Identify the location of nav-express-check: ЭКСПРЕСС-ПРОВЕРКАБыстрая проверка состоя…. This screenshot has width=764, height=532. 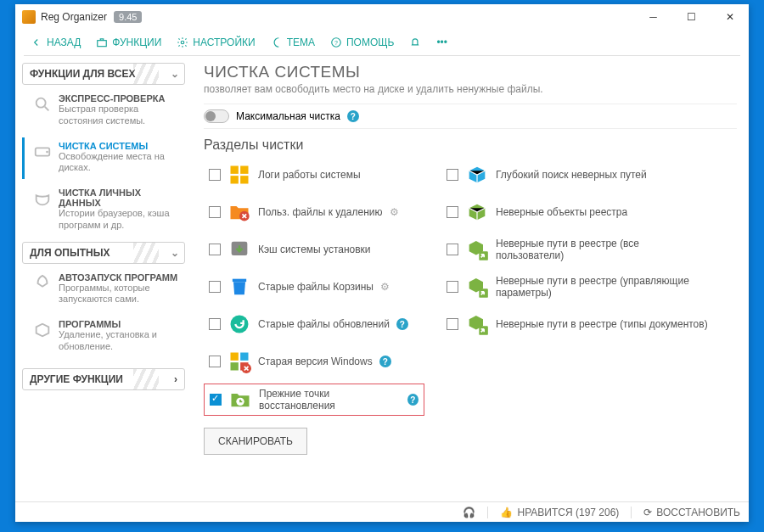
(104, 111).